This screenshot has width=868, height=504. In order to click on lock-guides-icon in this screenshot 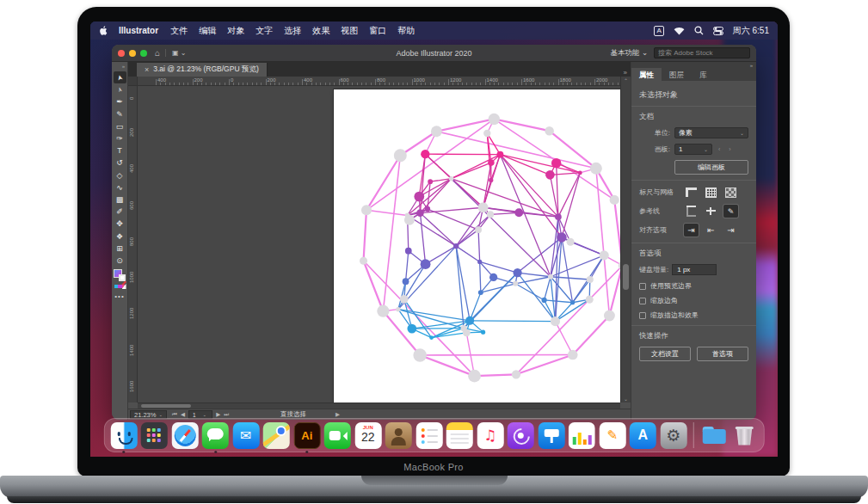, I will do `click(731, 212)`.